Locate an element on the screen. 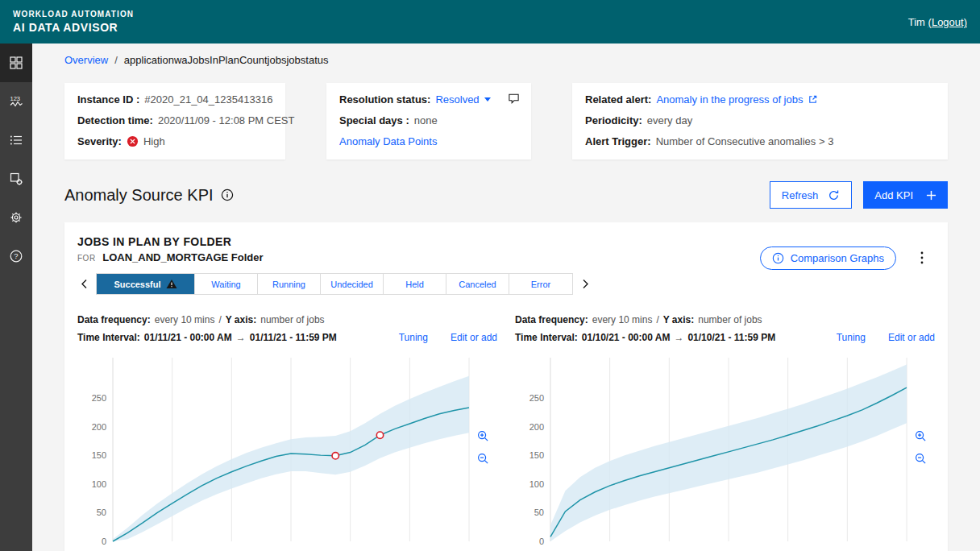  status-tabs: Successful Waiting Running is located at coordinates (334, 284).